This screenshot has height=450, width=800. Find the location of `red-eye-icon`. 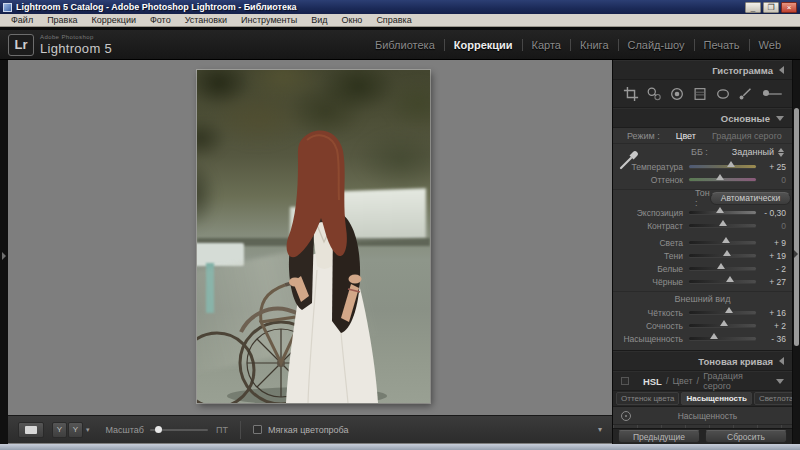

red-eye-icon is located at coordinates (677, 94).